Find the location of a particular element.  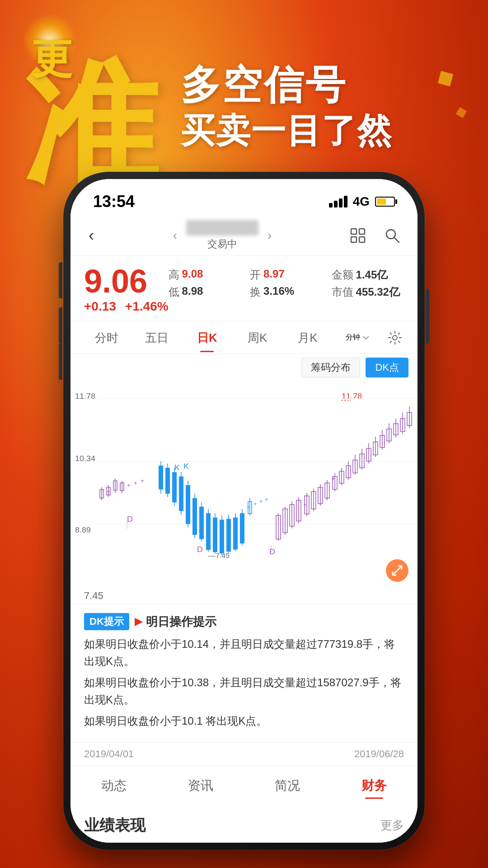

mktcap-value: 455.32亿 is located at coordinates (378, 292).